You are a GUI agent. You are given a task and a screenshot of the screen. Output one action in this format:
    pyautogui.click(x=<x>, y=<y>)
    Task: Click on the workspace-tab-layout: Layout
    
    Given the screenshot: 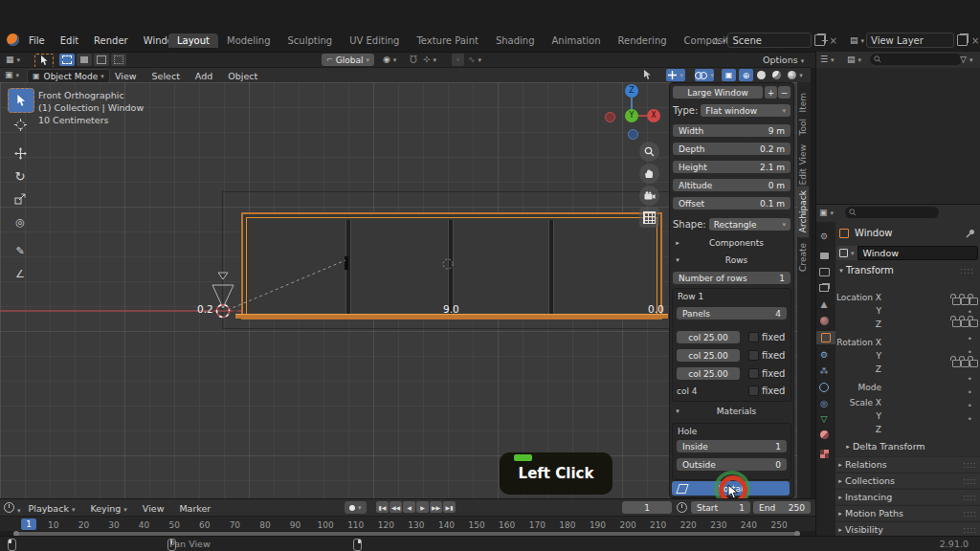 What is the action you would take?
    pyautogui.click(x=193, y=40)
    